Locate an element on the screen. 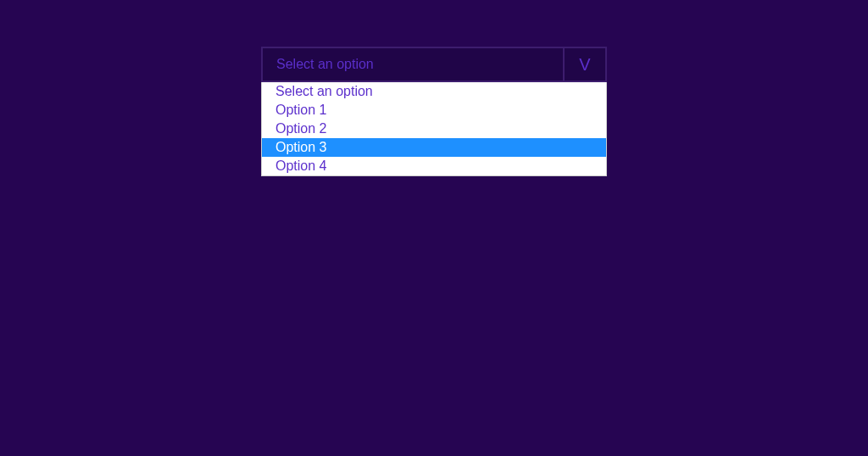 The height and width of the screenshot is (456, 868). dropdown-option-placeholder: Select an option is located at coordinates (434, 92).